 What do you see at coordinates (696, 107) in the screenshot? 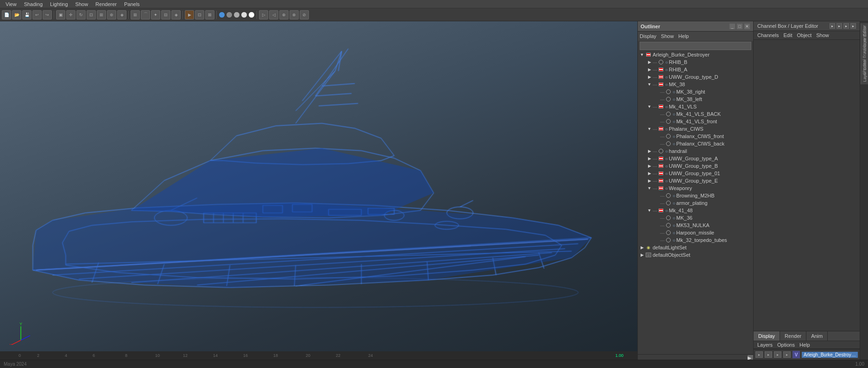
I see `tree-item: ▼—○Mk_41_VLS` at bounding box center [696, 107].